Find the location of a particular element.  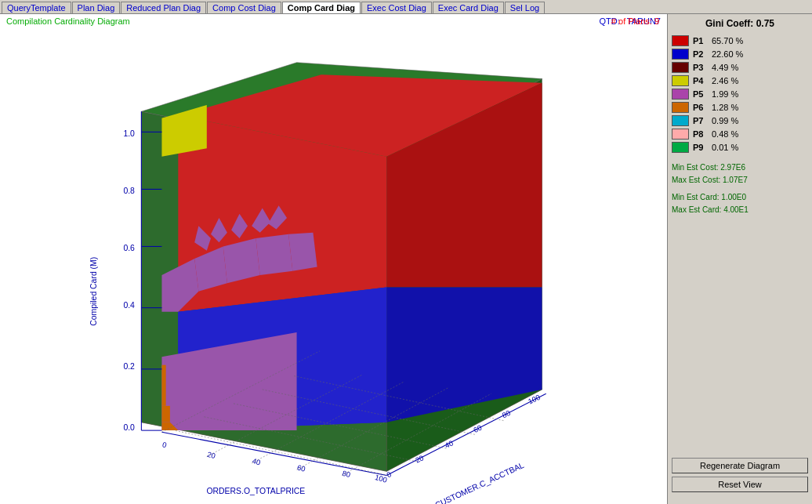

legend-pct-p4: 2.46 % is located at coordinates (725, 81).